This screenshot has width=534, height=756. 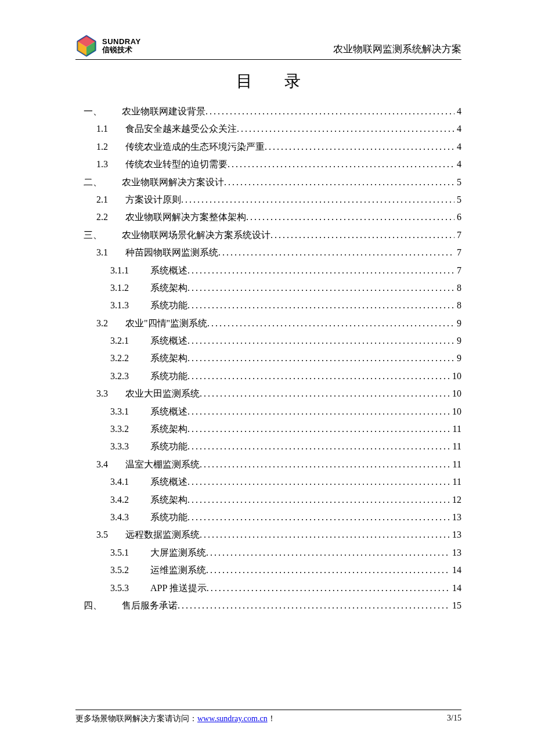 What do you see at coordinates (186, 217) in the screenshot?
I see `toc-entry-label: 农业物联网解决方案整体架构` at bounding box center [186, 217].